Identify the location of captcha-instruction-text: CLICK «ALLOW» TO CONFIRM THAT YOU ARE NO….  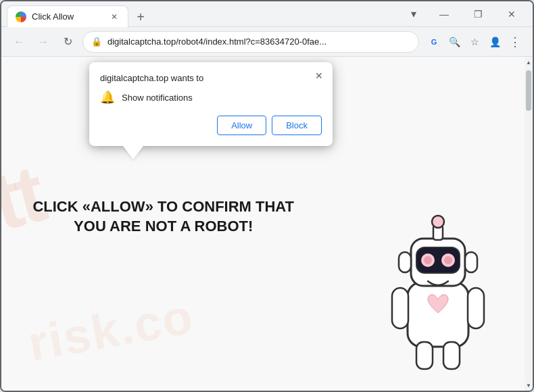
(164, 218).